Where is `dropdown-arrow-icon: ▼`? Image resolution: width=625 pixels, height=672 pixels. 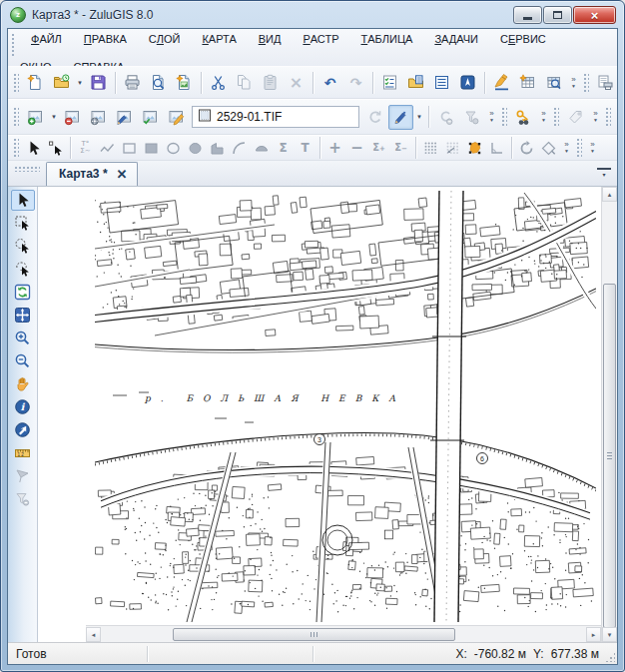 dropdown-arrow-icon: ▼ is located at coordinates (419, 117).